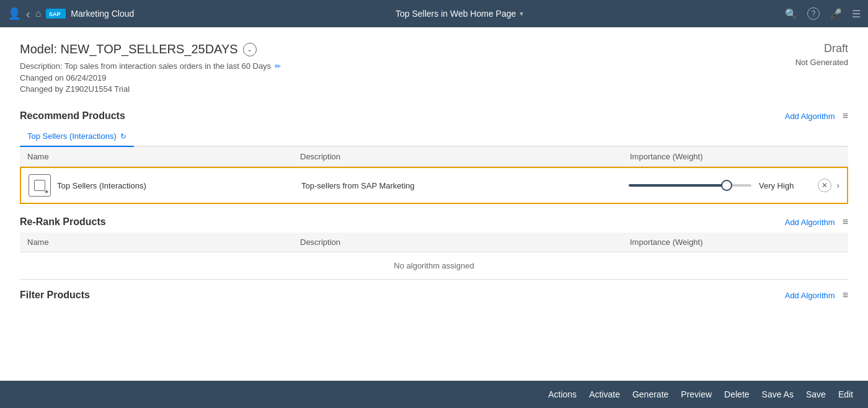  What do you see at coordinates (138, 50) in the screenshot?
I see `model-title-group: Model: NEW_TOP_SELLERS_25DAYS ⌄` at bounding box center [138, 50].